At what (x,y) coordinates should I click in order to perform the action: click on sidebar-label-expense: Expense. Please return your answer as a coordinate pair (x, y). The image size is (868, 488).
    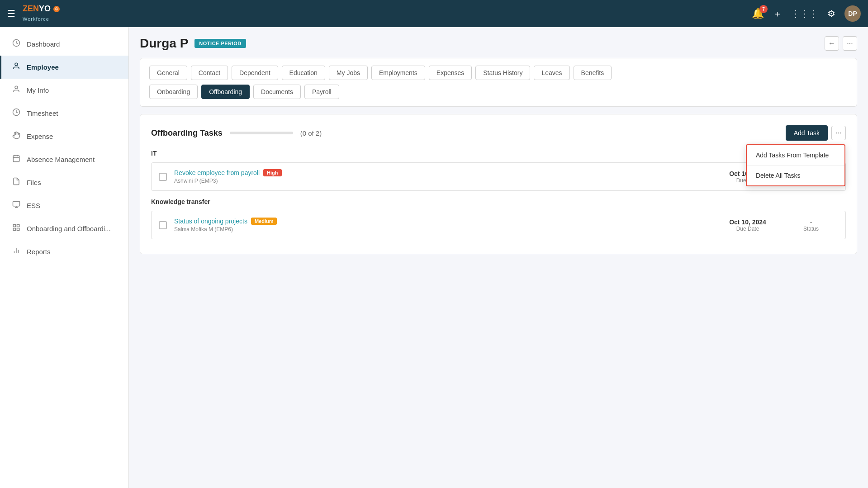
    Looking at the image, I should click on (40, 137).